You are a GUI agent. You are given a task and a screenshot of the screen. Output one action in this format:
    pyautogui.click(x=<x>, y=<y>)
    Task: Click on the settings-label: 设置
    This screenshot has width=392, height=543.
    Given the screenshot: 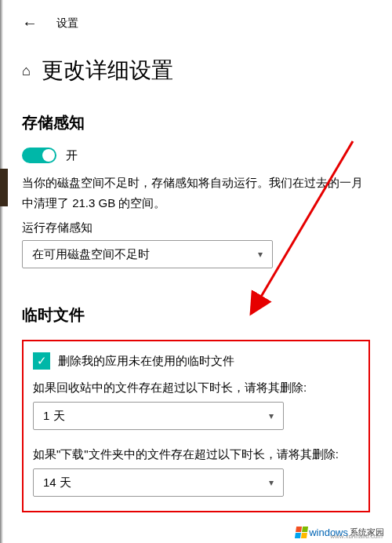 What is the action you would take?
    pyautogui.click(x=67, y=24)
    